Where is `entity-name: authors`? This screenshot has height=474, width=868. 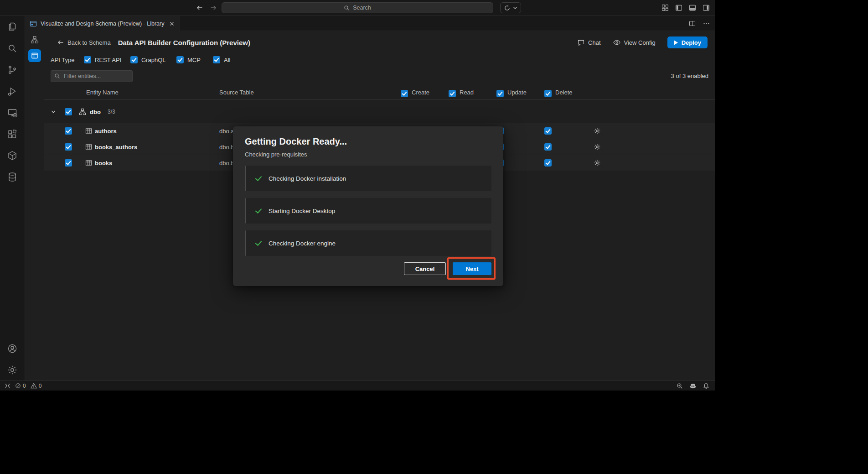 entity-name: authors is located at coordinates (106, 131).